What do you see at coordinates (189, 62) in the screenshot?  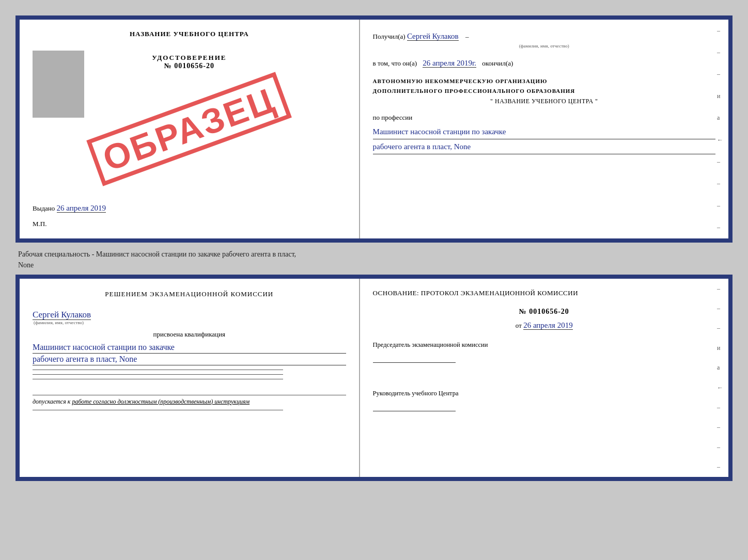 I see `certificate-block: УДОСТОВЕРЕНИЕ № 0010656-20` at bounding box center [189, 62].